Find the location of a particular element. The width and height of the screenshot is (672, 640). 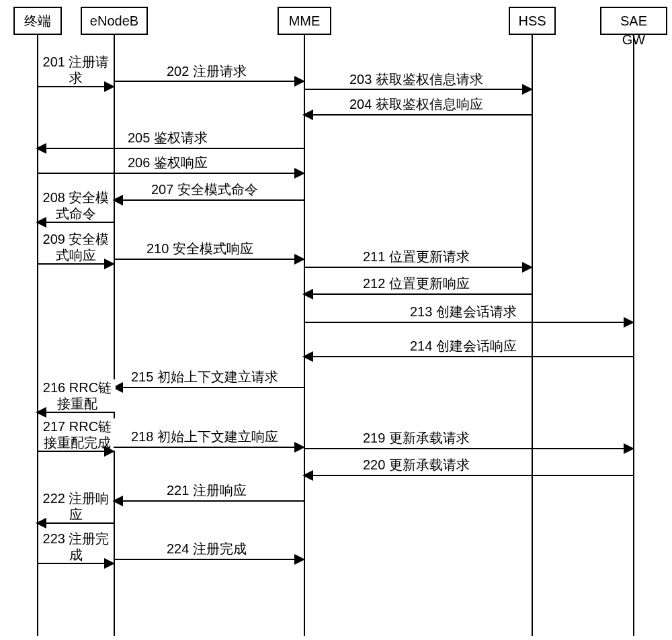

msg-202: 202 注册请求 is located at coordinates (207, 71).